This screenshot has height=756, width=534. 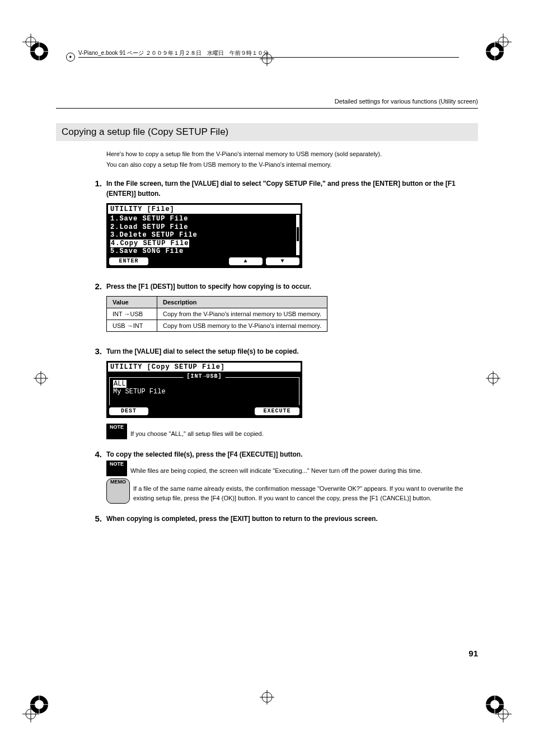 What do you see at coordinates (99, 521) in the screenshot?
I see `step-number: 5.` at bounding box center [99, 521].